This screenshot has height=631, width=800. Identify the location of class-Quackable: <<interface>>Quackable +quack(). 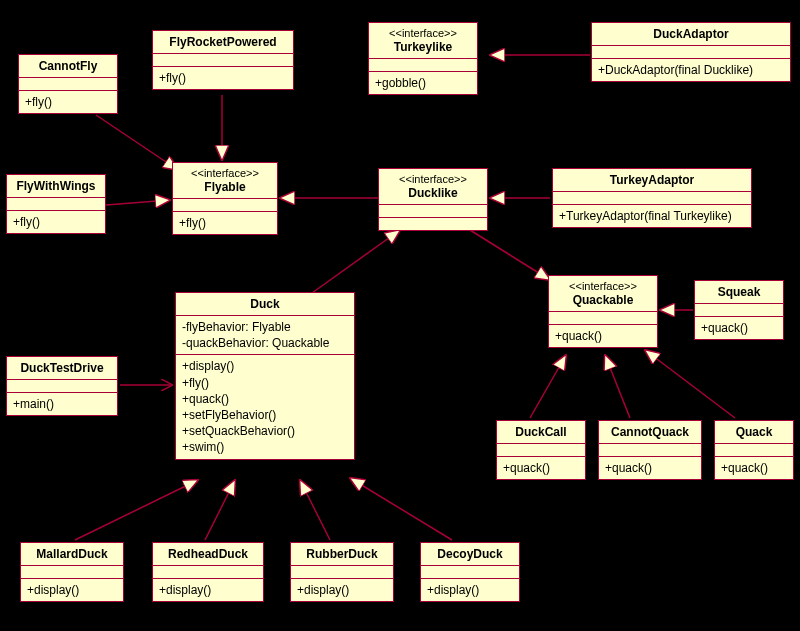
(603, 312).